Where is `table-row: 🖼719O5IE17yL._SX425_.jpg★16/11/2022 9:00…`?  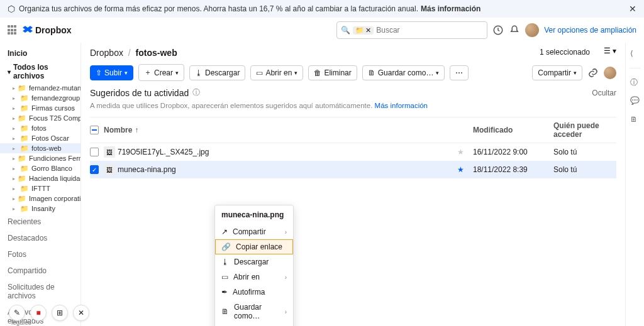
table-row: 🖼719O5IE17yL._SX425_.jpg★16/11/2022 9:00… is located at coordinates (353, 152).